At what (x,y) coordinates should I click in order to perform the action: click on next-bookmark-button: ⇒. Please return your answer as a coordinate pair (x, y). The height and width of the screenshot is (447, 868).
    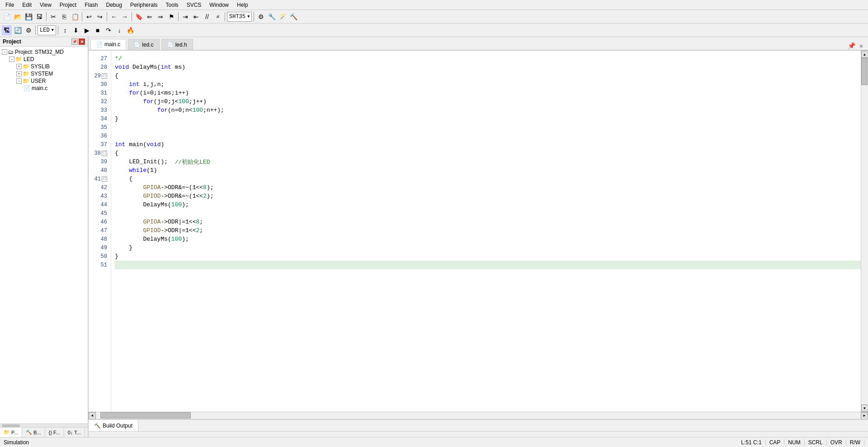
    Looking at the image, I should click on (160, 17).